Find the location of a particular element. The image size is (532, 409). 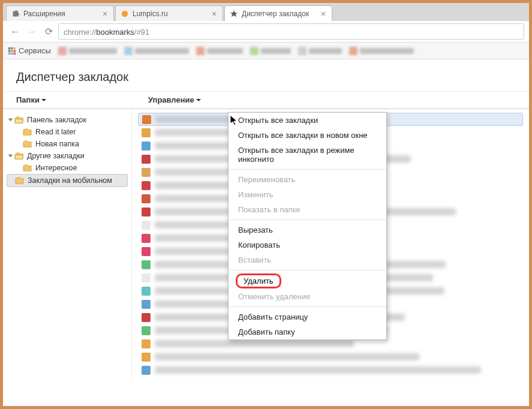

caret-down-icon is located at coordinates (199, 100).